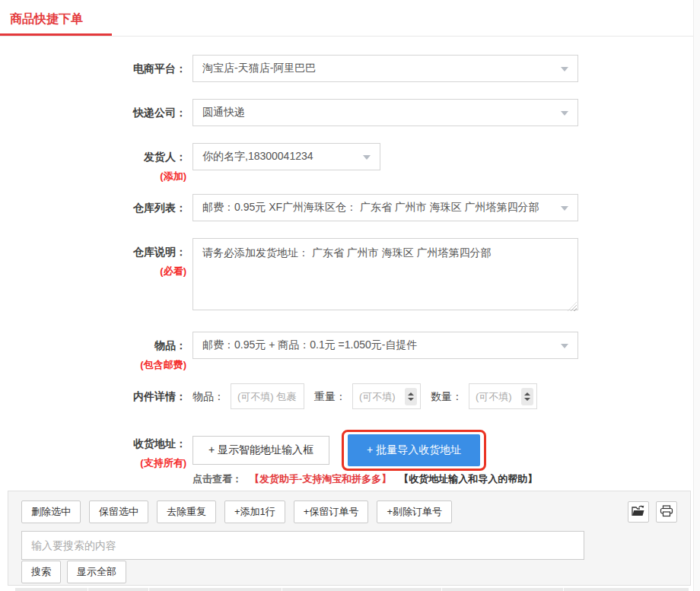 This screenshot has height=591, width=700. Describe the element at coordinates (46, 14) in the screenshot. I see `tab-quick-order: 商品快捷下单` at that location.